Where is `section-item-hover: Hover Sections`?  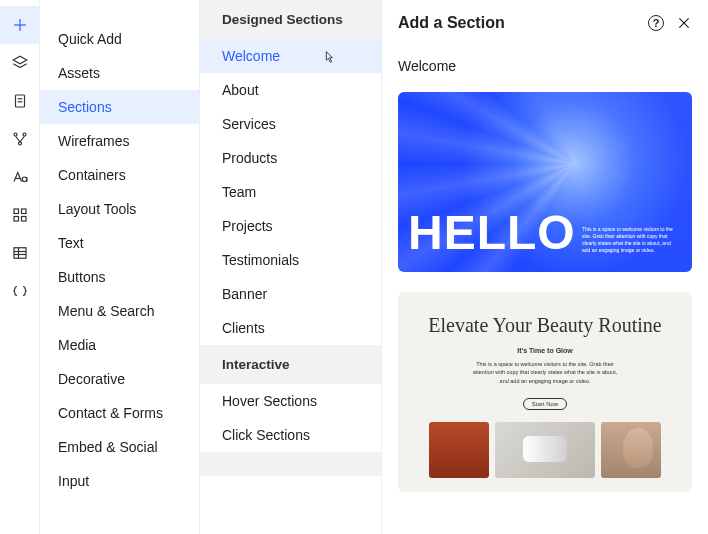
section-item-hover: Hover Sections is located at coordinates (290, 401).